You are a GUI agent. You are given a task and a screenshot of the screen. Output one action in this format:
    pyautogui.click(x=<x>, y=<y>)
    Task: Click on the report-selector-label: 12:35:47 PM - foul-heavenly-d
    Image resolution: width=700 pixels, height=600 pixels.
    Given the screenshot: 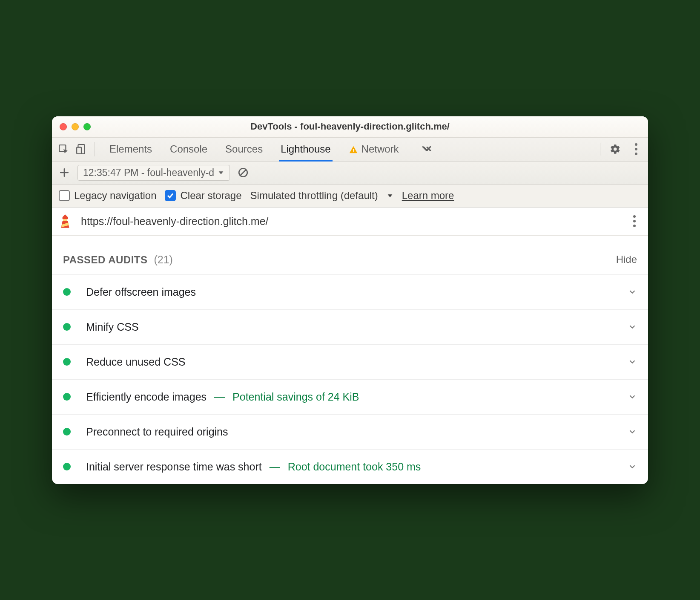 What is the action you would take?
    pyautogui.click(x=149, y=173)
    